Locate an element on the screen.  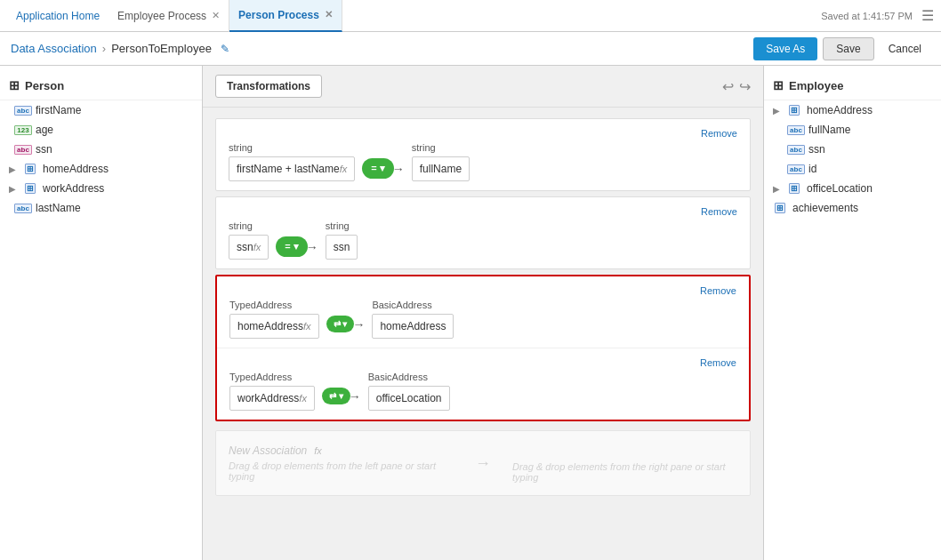
left-item-workAddress: ▶ ⊞ workAddress is located at coordinates (101, 188).